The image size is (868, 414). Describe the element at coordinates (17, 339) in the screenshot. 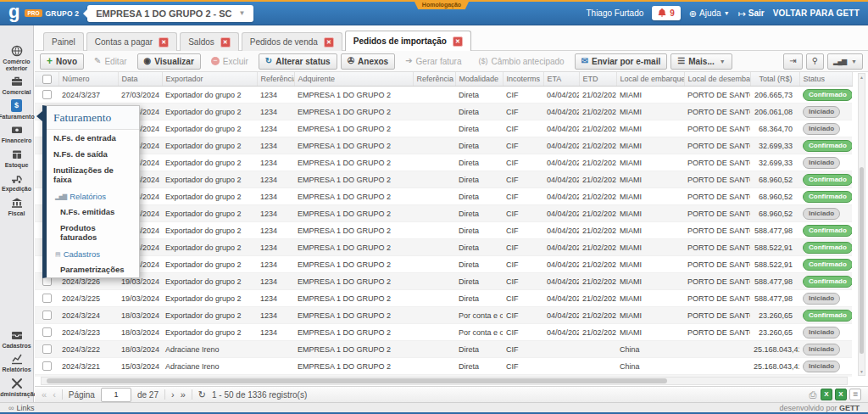

I see `sidebar-item-cadastros: Cadastros` at that location.